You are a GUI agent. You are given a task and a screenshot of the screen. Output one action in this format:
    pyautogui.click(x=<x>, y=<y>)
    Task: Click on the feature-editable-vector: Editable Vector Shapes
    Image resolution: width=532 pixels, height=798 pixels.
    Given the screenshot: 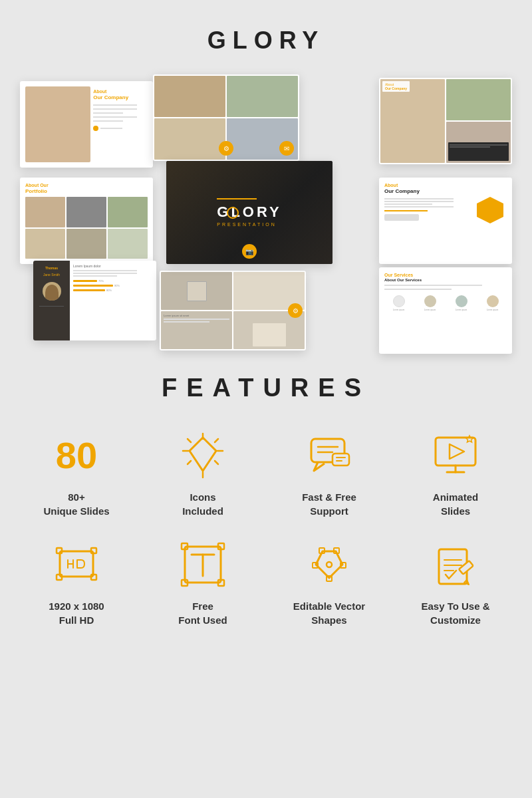 What is the action you would take?
    pyautogui.click(x=329, y=583)
    